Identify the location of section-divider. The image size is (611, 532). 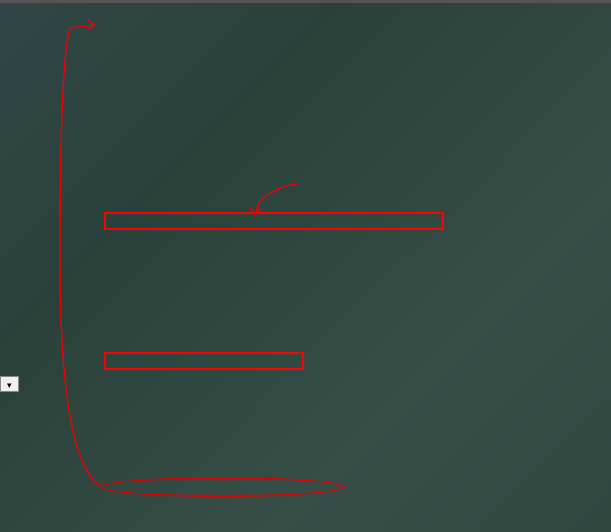
(306, 2).